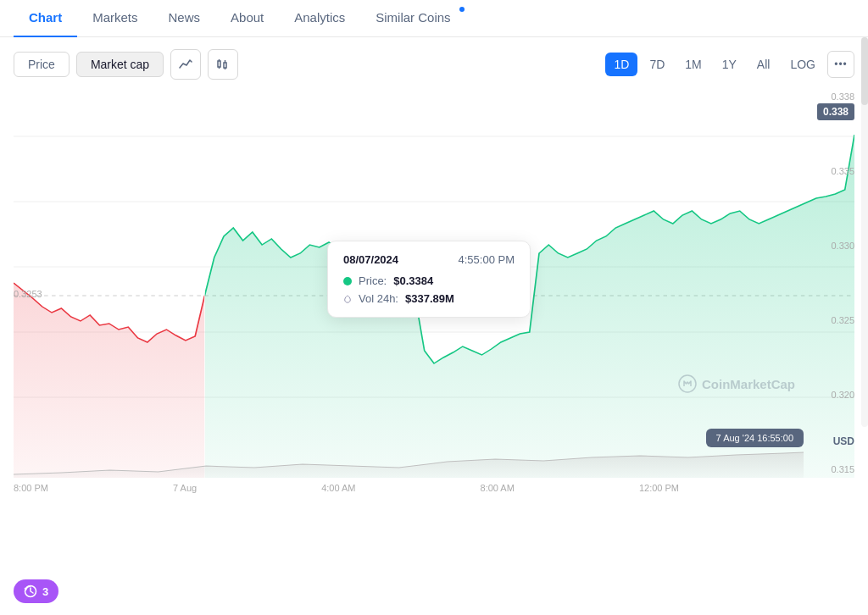 This screenshot has width=868, height=615. I want to click on y-axis: 0.338 0.335 0.330 0.325 0.320 0.315, so click(829, 283).